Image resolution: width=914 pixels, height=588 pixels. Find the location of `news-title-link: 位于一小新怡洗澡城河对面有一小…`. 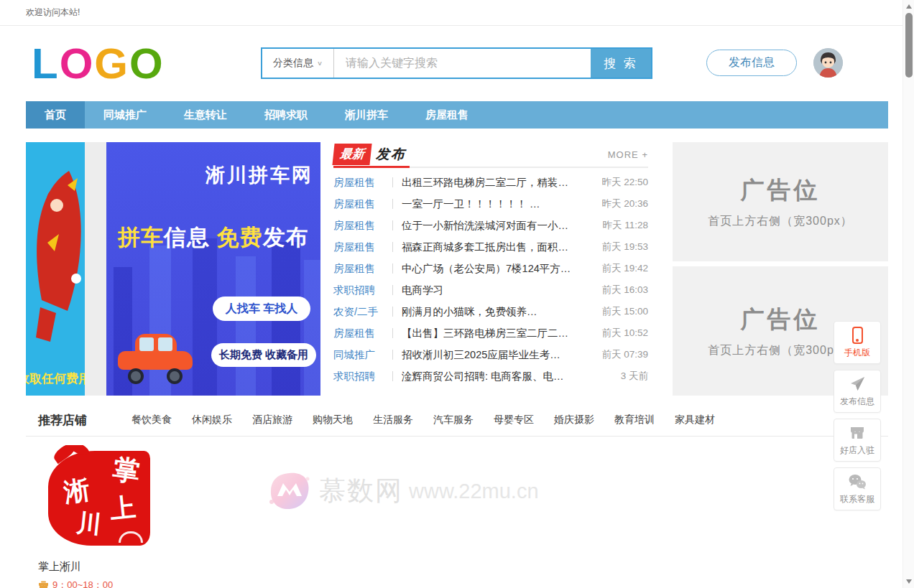

news-title-link: 位于一小新怡洗澡城河对面有一小… is located at coordinates (497, 225).